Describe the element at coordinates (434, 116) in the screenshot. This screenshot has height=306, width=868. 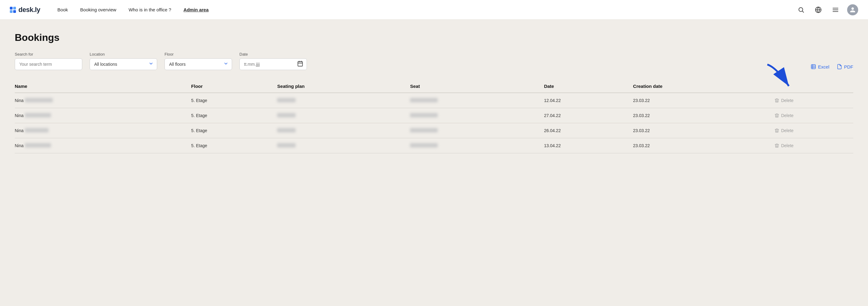
I see `table-row: Nina 5. Etage 27.04.2223.03.22 Delete` at that location.